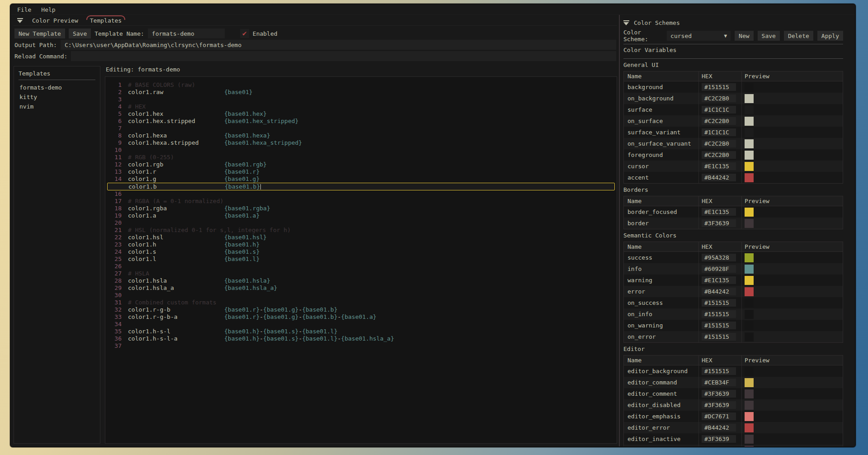 The image size is (868, 455). What do you see at coordinates (361, 310) in the screenshot?
I see `code-line: 32color1.r-g-b{base01.r}-{base01.g}-{bas…` at bounding box center [361, 310].